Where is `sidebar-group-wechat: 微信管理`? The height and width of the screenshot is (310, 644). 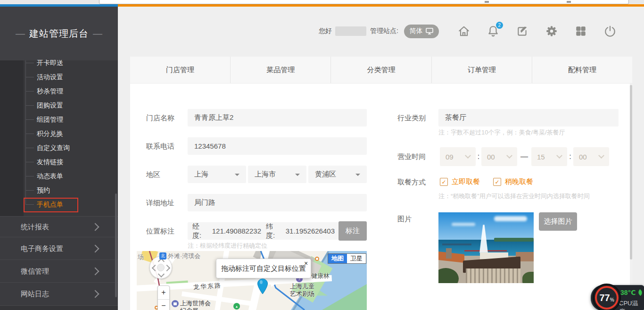
sidebar-group-wechat: 微信管理 is located at coordinates (59, 271).